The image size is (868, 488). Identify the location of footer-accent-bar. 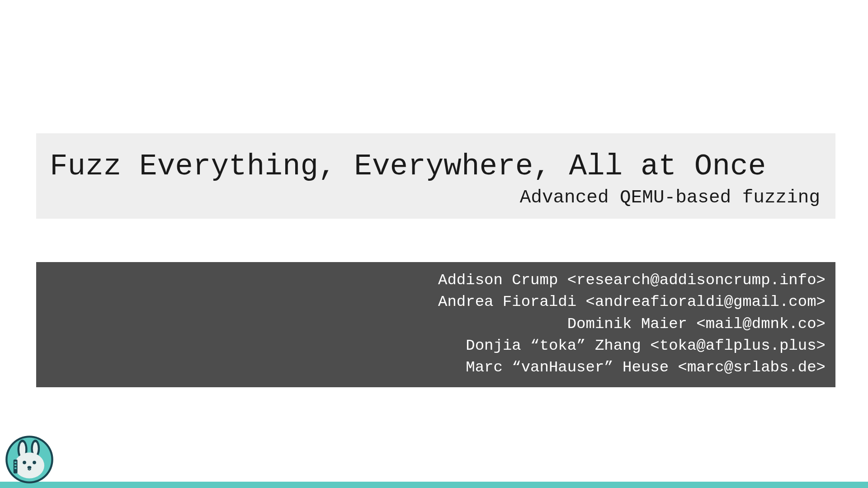
(434, 485).